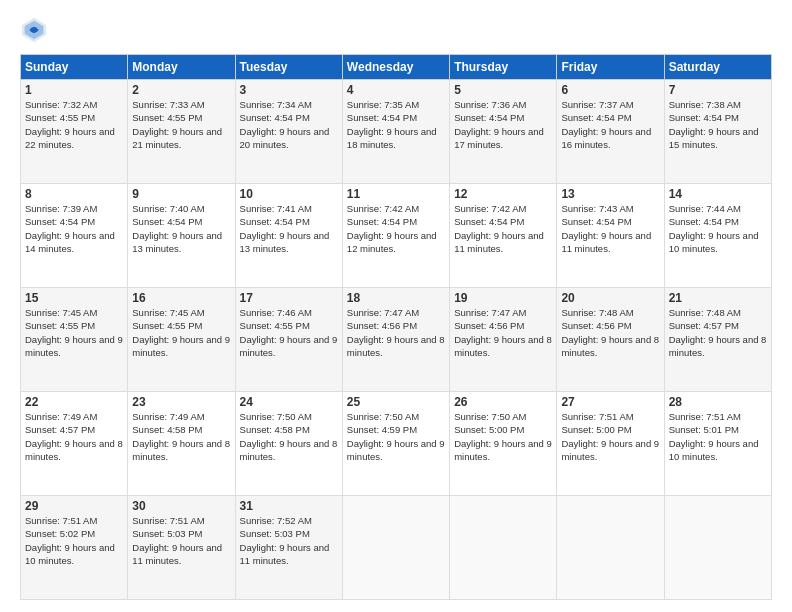  I want to click on day-info: Sunrise: 7:37 AMSunset: 4:54 PMDaylight:…, so click(610, 124).